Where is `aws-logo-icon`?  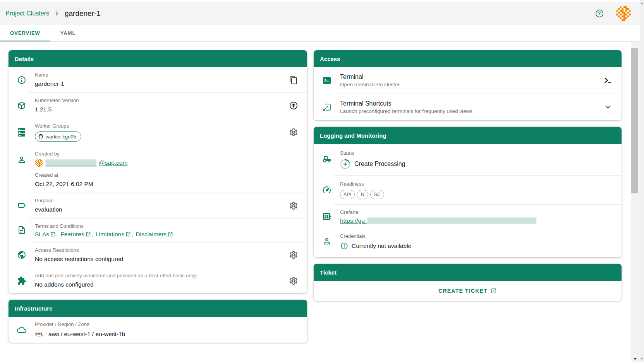
aws-logo-icon is located at coordinates (40, 334).